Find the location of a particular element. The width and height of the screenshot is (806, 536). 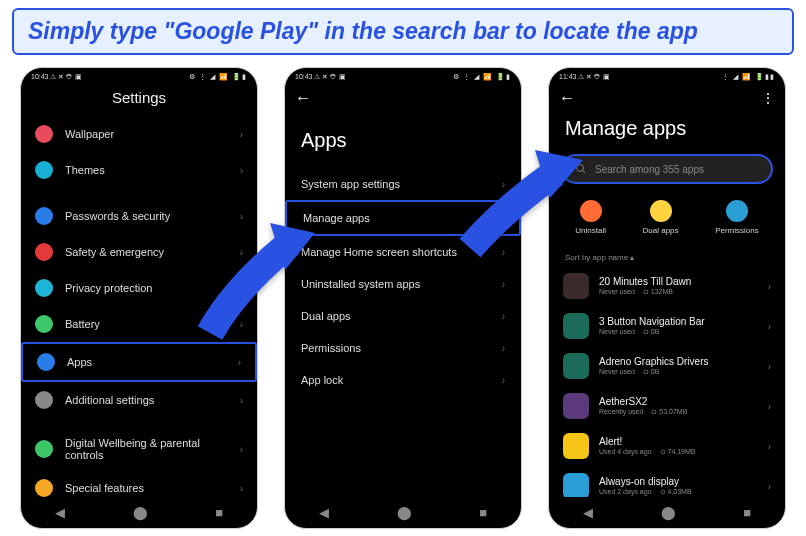

menu-row-system-app-settings: System app settings› is located at coordinates (403, 184).